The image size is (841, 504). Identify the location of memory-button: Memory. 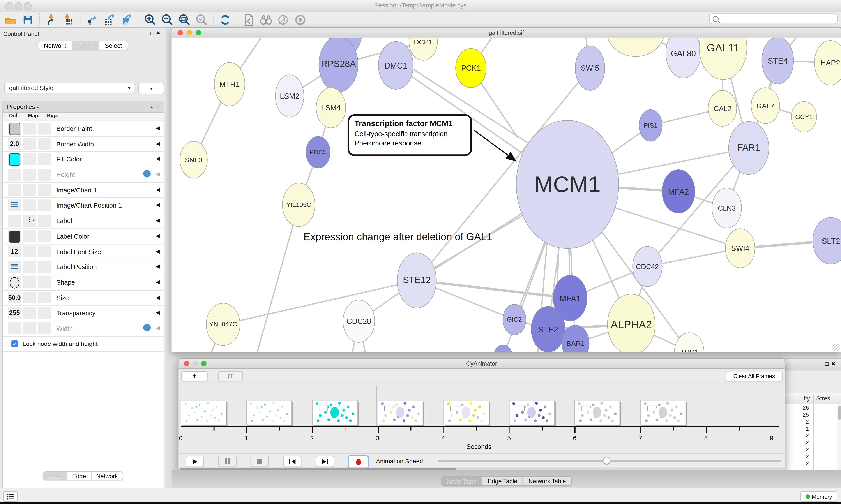
(819, 497).